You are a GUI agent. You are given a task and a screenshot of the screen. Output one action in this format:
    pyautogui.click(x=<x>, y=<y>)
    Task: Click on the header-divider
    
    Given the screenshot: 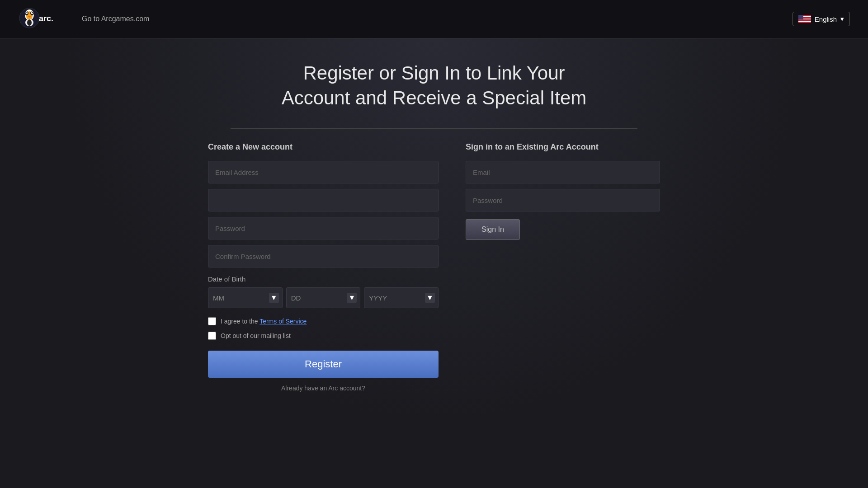 What is the action you would take?
    pyautogui.click(x=68, y=19)
    